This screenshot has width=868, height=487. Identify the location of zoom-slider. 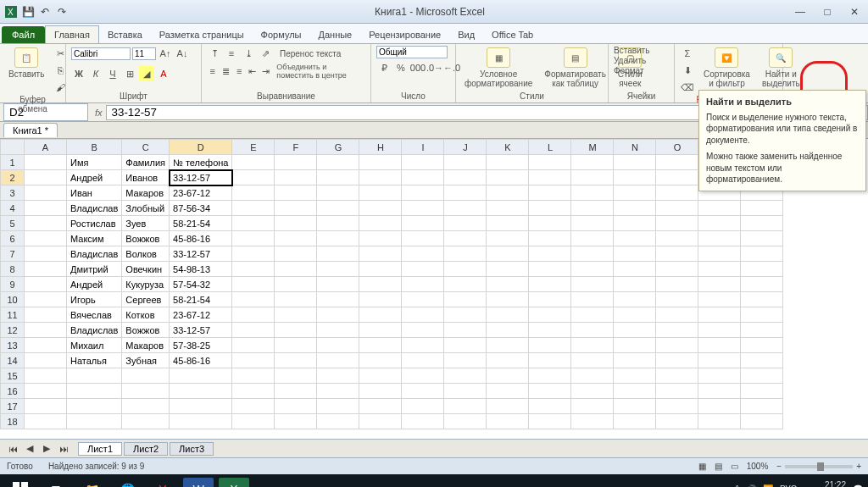
(819, 467).